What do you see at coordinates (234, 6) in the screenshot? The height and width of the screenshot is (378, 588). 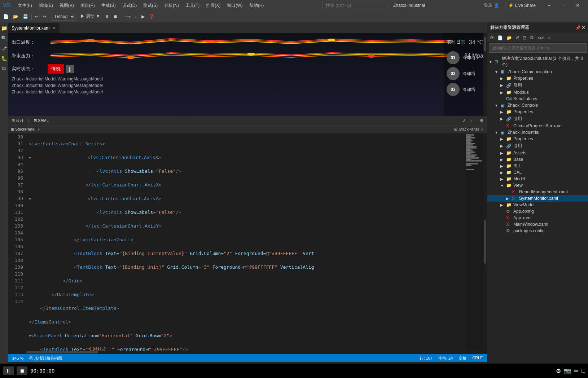 I see `menu-window: 窗口(W)` at bounding box center [234, 6].